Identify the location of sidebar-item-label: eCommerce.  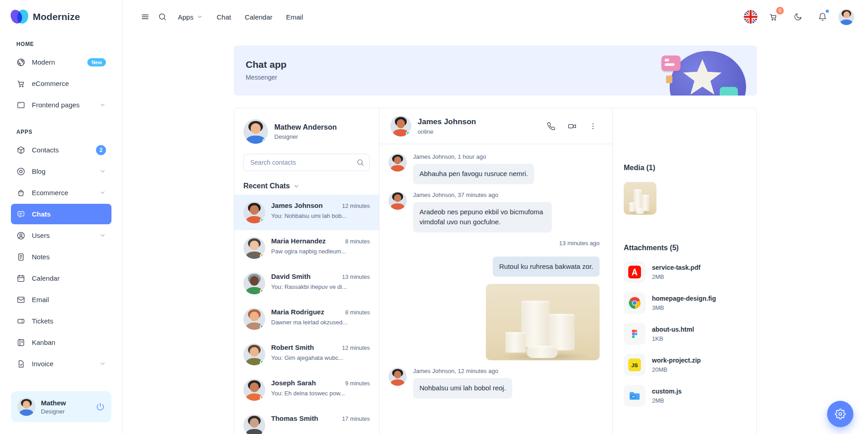
(50, 84).